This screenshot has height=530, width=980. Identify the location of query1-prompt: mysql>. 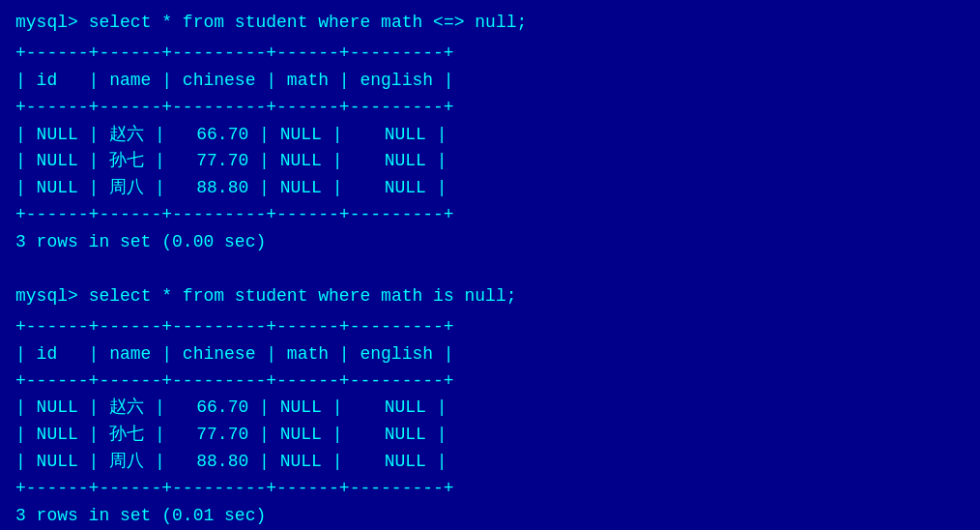
(52, 22).